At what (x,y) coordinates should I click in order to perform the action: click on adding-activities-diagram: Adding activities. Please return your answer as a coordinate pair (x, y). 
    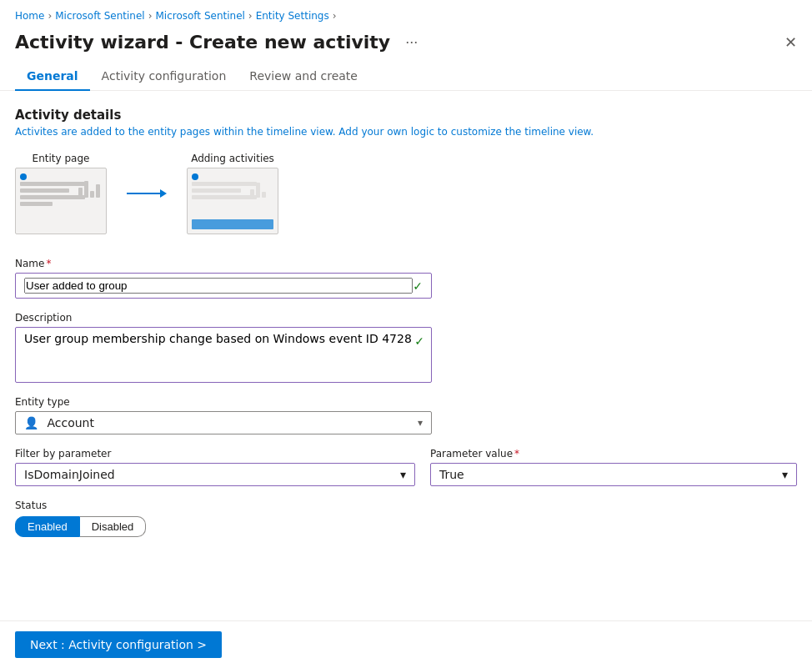
    Looking at the image, I should click on (233, 193).